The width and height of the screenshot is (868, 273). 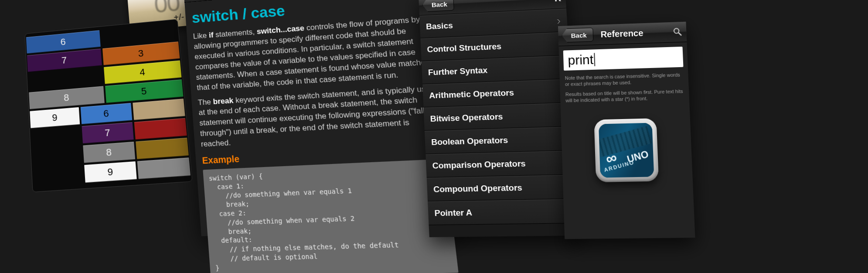 I want to click on text-cursor, so click(x=595, y=59).